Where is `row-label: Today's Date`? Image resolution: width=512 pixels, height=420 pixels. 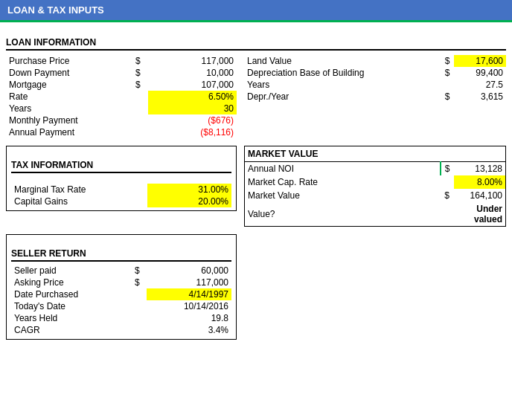 row-label: Today's Date is located at coordinates (70, 306).